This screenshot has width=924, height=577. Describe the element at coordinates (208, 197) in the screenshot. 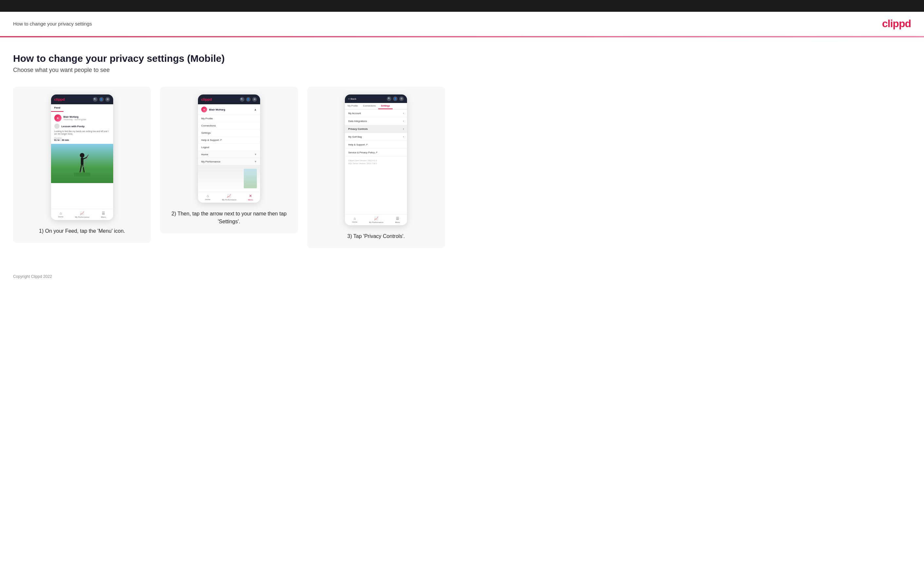

I see `nav-home-2: ⌂ Home` at that location.